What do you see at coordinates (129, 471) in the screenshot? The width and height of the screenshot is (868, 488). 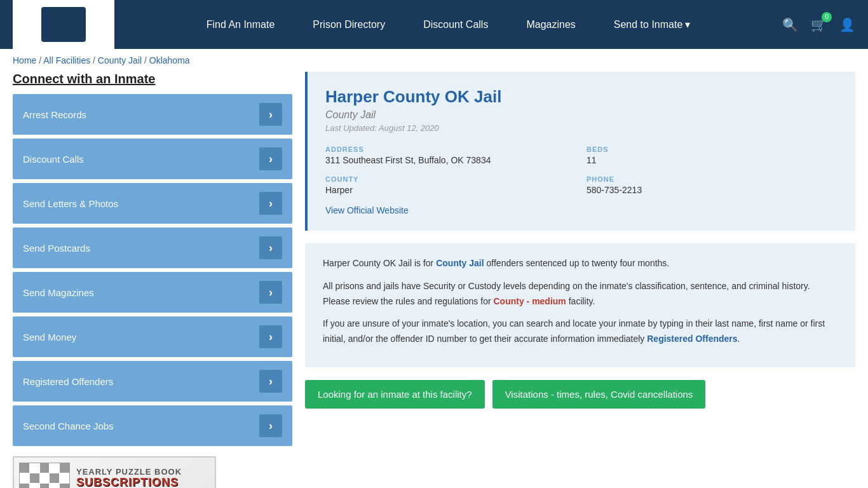 I see `ad-line1: YEARLY PUZZLE BOOK` at bounding box center [129, 471].